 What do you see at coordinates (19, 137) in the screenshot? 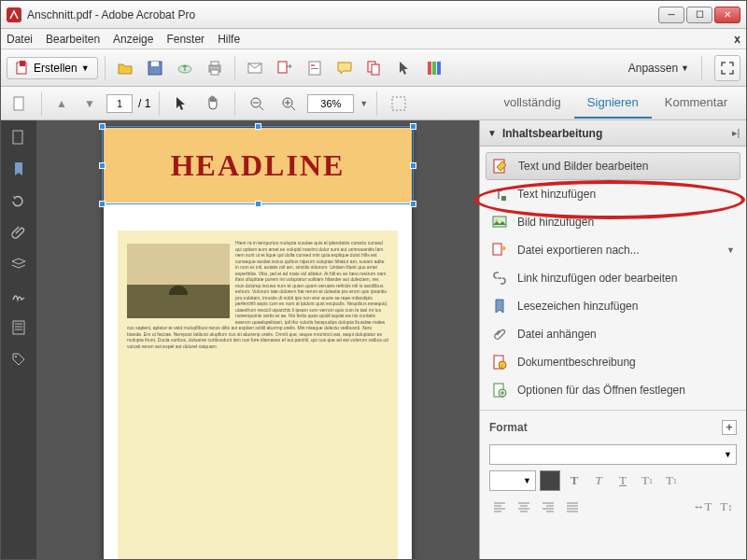
I see `thumbnails-icon` at bounding box center [19, 137].